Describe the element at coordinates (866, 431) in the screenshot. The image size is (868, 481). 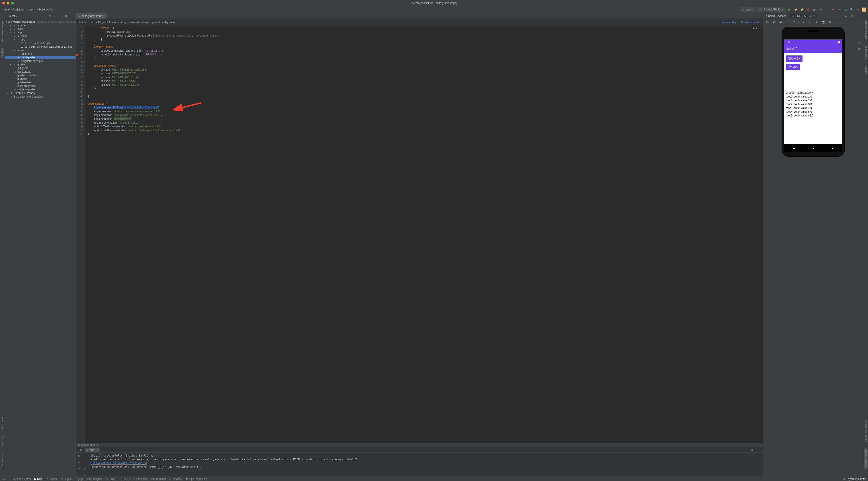
I see `rail-device-file-explorer: Device File Explorer` at that location.